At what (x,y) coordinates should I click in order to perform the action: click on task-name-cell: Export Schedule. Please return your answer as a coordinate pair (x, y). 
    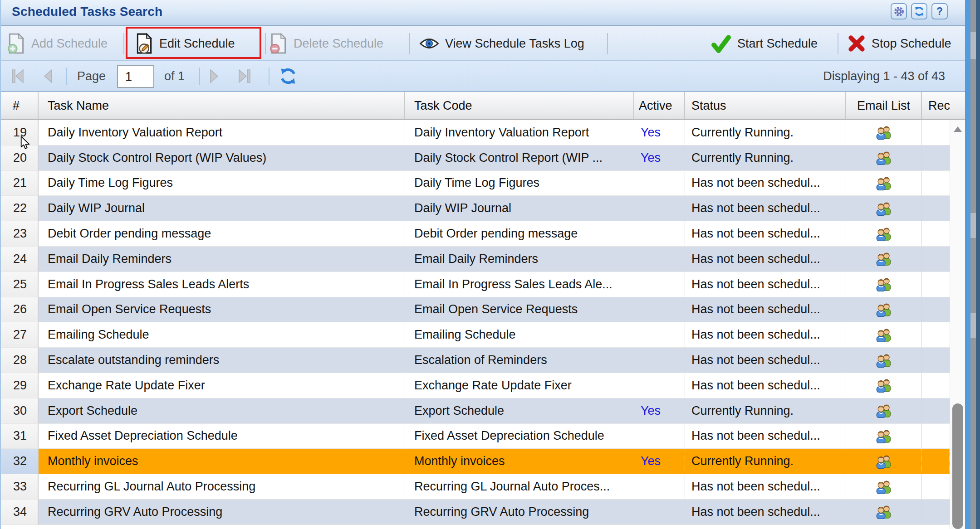
    Looking at the image, I should click on (222, 411).